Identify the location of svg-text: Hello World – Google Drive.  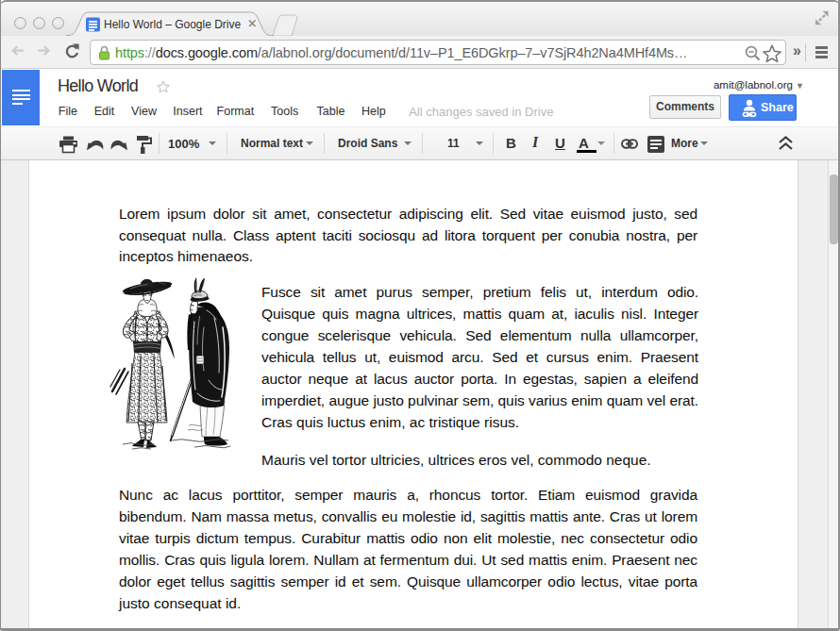
(172, 25).